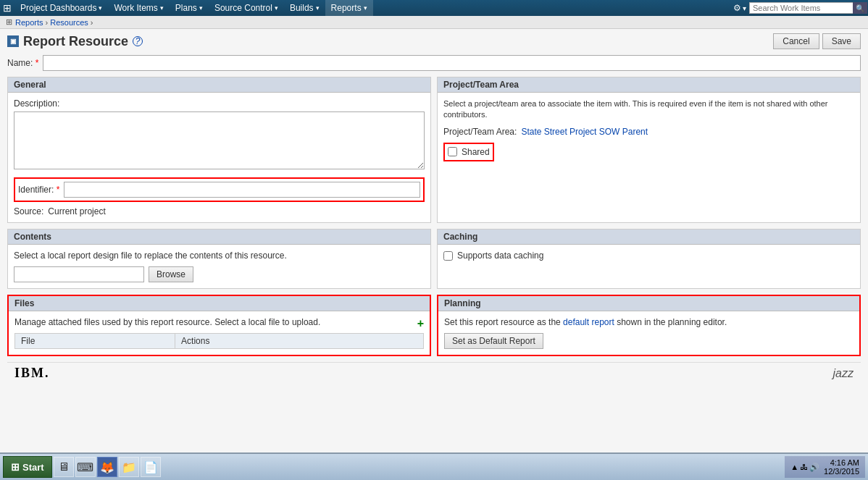 The height and width of the screenshot is (480, 868). I want to click on contents-caching-columns: Contents Select a local report design fi…, so click(434, 259).